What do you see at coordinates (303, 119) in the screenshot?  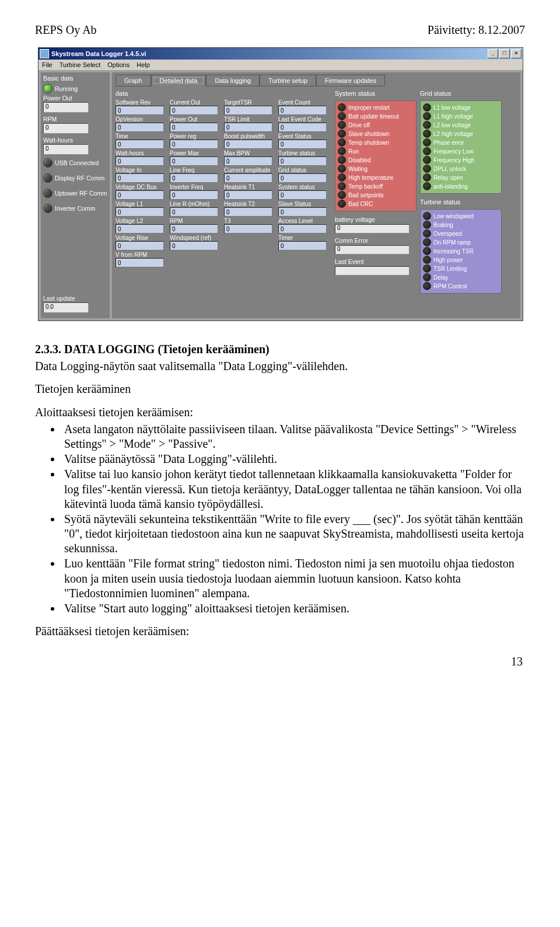 I see `data-cell-label: Last Event Code` at bounding box center [303, 119].